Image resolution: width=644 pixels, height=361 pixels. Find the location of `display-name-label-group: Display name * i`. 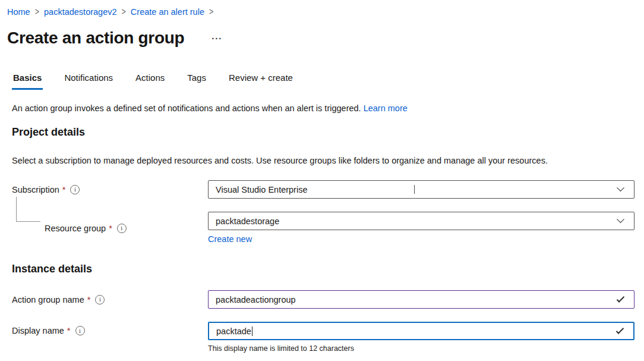

display-name-label-group: Display name * i is located at coordinates (110, 328).